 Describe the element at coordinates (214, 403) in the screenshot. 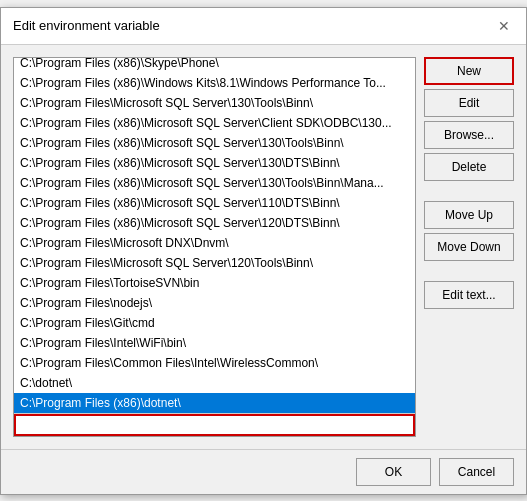

I see `list-item: C:\Program Files (x86)\dotnet\` at that location.